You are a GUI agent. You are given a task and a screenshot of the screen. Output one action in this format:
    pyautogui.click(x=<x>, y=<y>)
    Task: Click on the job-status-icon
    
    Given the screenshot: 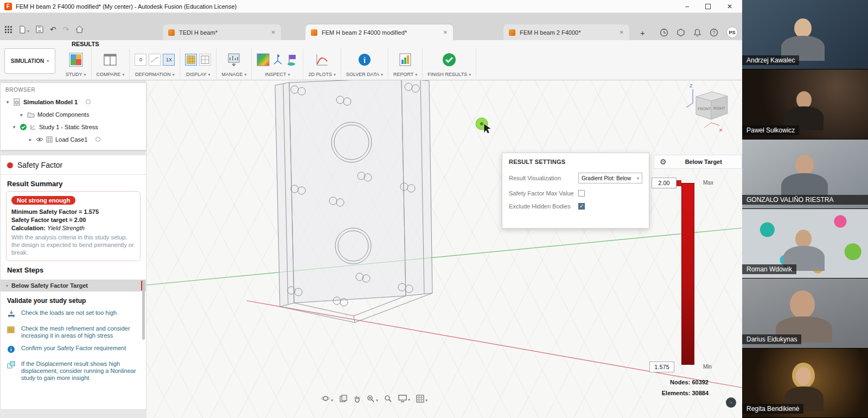 What is the action you would take?
    pyautogui.click(x=664, y=33)
    